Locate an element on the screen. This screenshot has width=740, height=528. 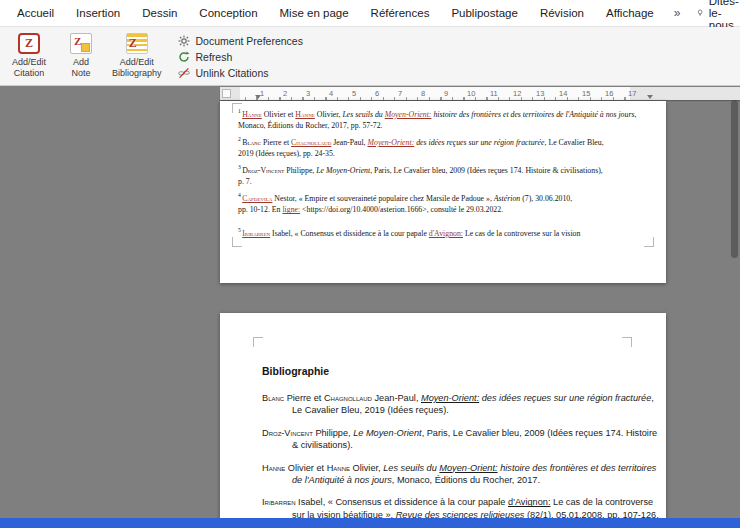
button-add-note: AddNote is located at coordinates (81, 56).